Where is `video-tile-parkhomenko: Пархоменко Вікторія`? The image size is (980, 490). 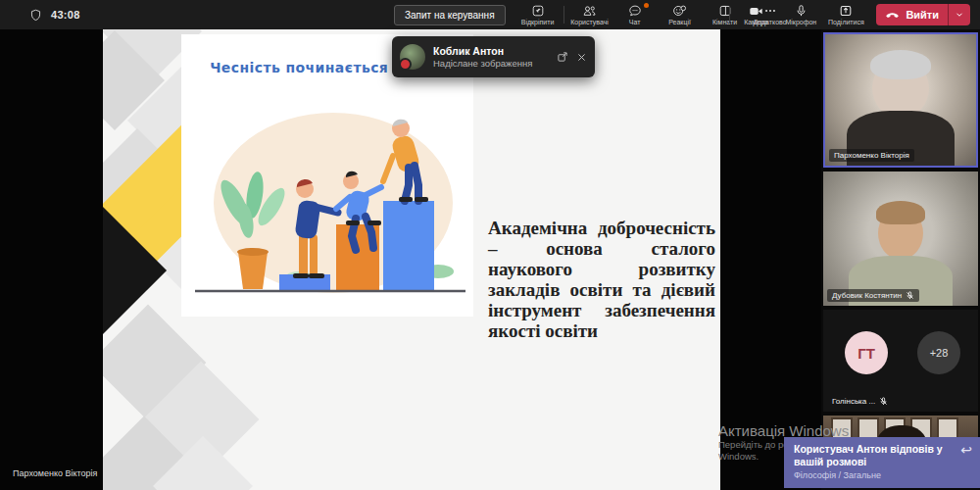 video-tile-parkhomenko: Пархоменко Вікторія is located at coordinates (901, 100).